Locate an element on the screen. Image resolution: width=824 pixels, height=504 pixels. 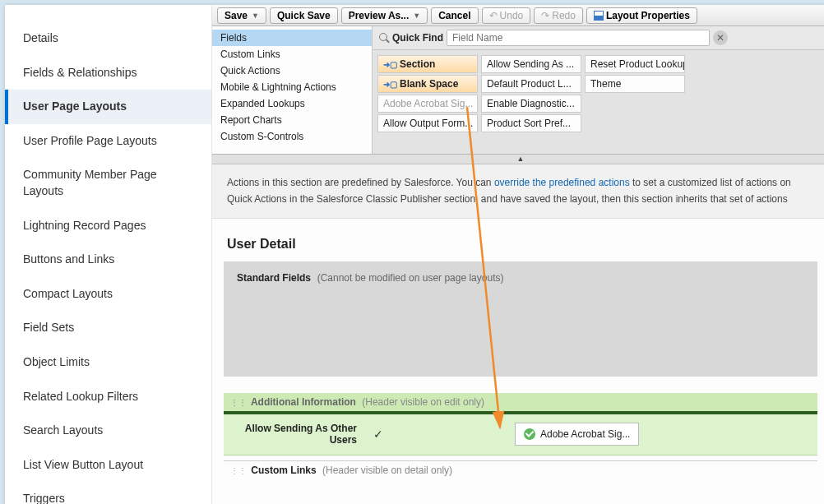
additional-info-header: ⋮⋮ Additional Information (Header visibl… is located at coordinates (521, 404).